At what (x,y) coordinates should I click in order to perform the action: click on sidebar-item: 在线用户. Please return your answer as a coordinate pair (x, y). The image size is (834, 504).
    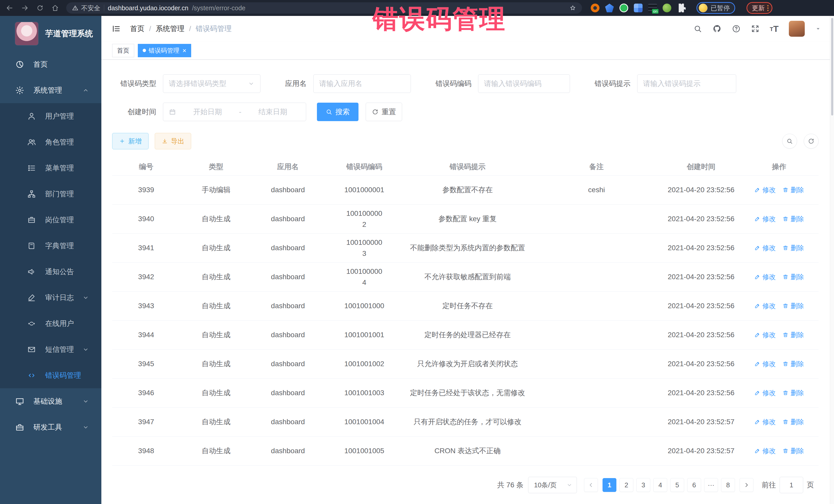
    Looking at the image, I should click on (51, 324).